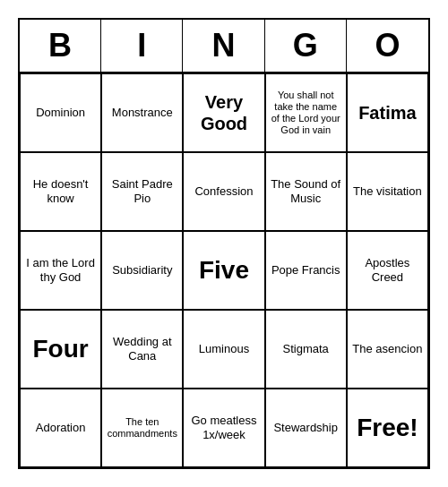 The width and height of the screenshot is (448, 487). I want to click on header-i: I, so click(142, 46).